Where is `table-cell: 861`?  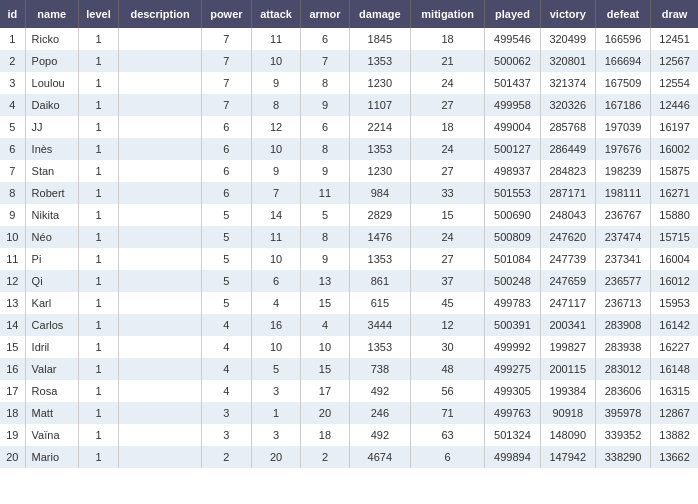
table-cell: 861 is located at coordinates (380, 281).